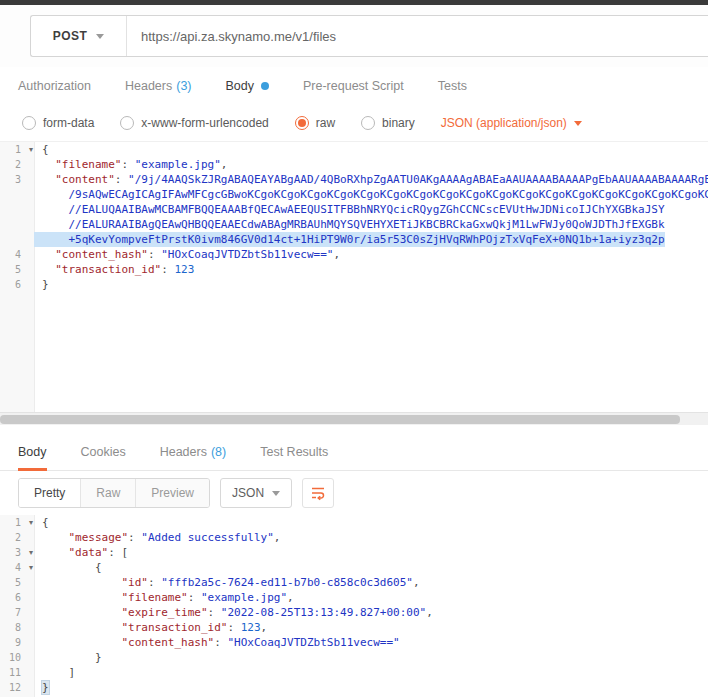  Describe the element at coordinates (354, 180) in the screenshot. I see `code-line: 3 "content": "/9j/4AAQSkZJRgABAQEAYABgAA…` at that location.